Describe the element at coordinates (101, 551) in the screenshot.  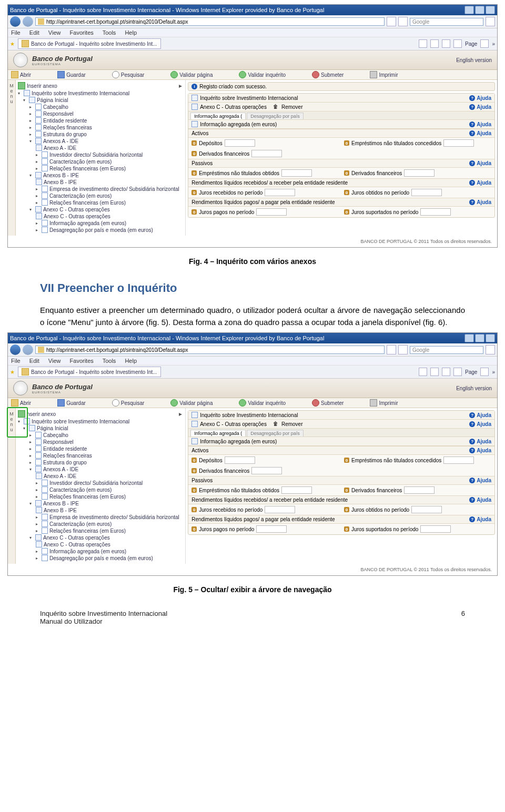
I see `tree-item: ▸Informação agregada (em euros)` at that location.